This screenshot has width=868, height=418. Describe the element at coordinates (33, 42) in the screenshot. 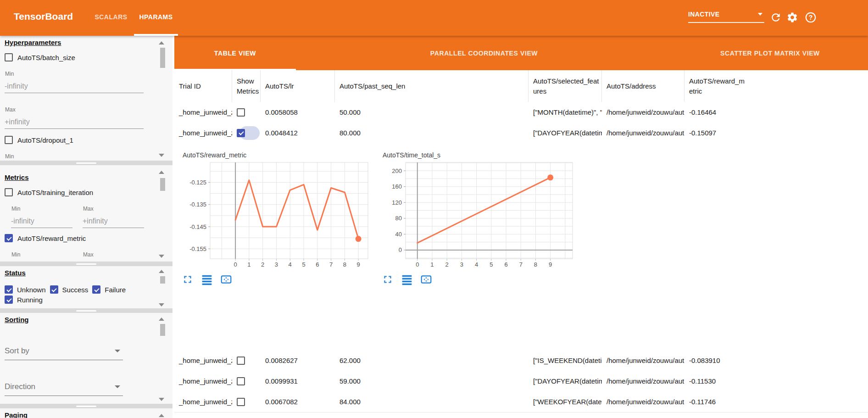

I see `hyperparameters-heading: Hyperparameters` at that location.